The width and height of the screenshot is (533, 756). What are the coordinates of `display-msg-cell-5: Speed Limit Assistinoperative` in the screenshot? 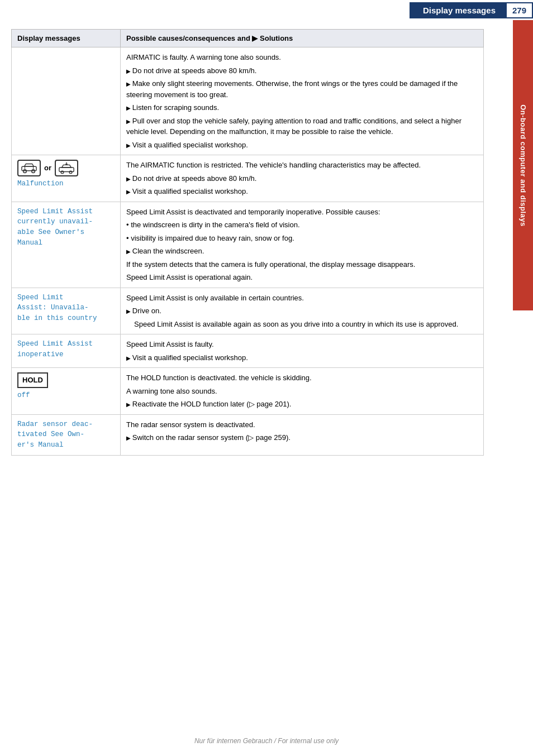 It's located at (66, 351).